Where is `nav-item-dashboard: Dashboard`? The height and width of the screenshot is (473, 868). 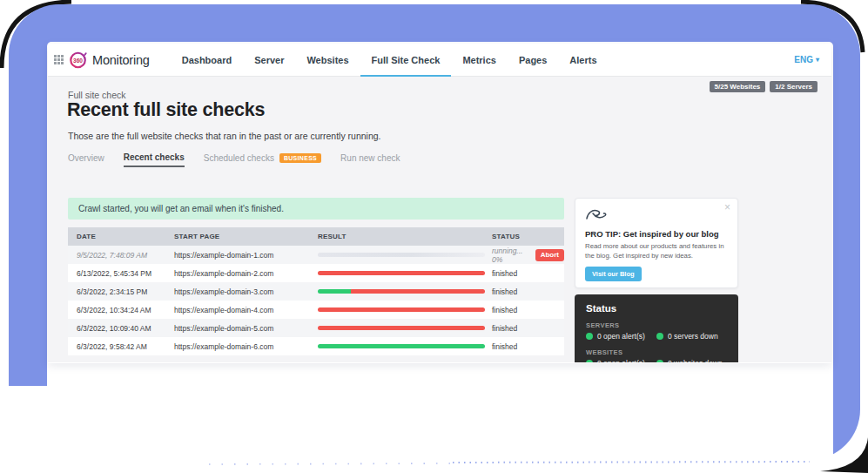
nav-item-dashboard: Dashboard is located at coordinates (207, 60).